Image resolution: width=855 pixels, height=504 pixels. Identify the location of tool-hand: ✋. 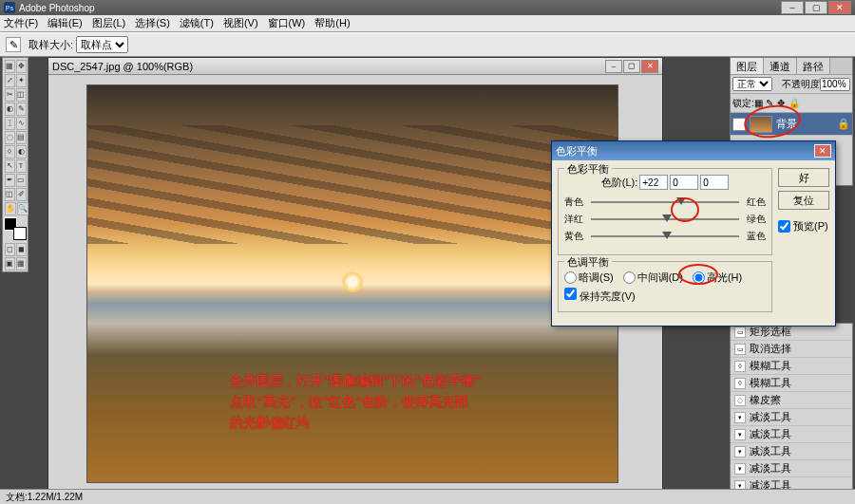
(10, 209).